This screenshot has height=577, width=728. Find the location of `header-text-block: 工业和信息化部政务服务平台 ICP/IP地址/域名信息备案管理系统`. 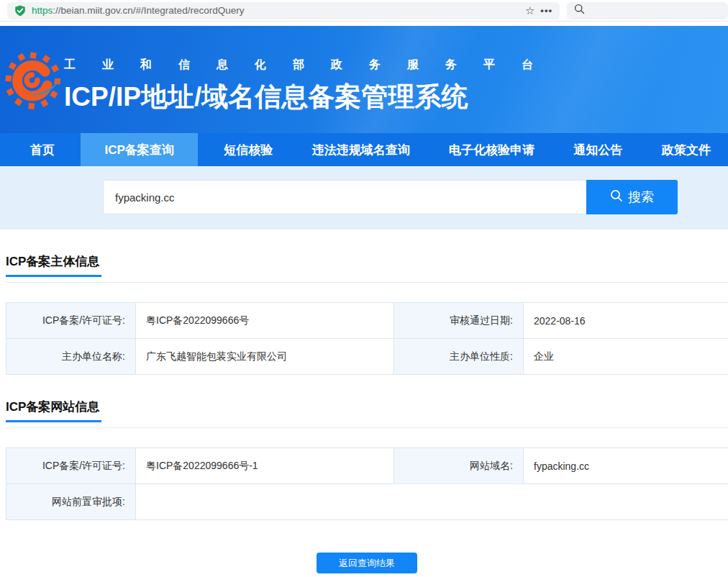

header-text-block: 工业和信息化部政务服务平台 ICP/IP地址/域名信息备案管理系统 is located at coordinates (312, 86).